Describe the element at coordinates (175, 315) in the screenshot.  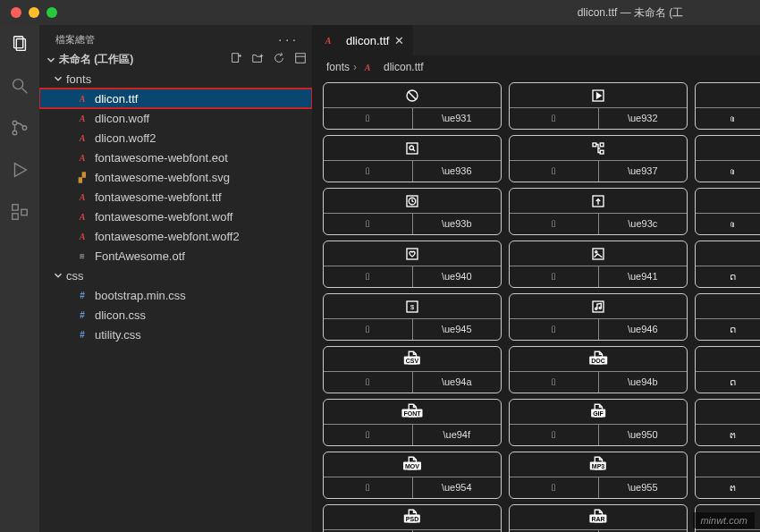
I see `file-dlicon-css: #dlicon.css` at that location.